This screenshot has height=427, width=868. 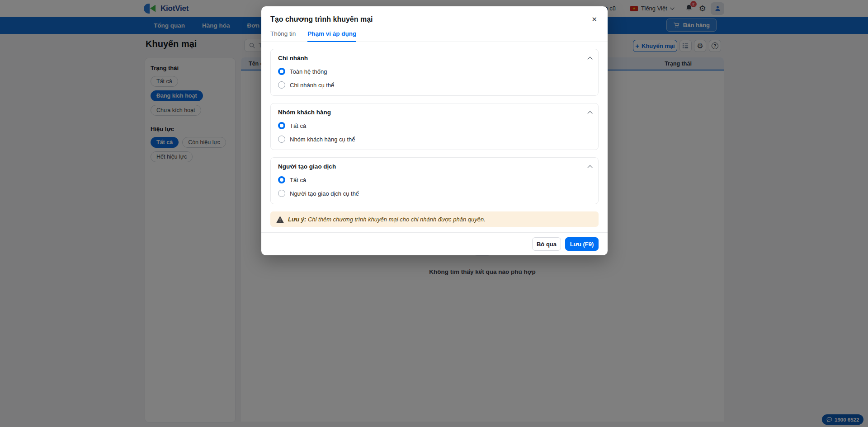 What do you see at coordinates (307, 166) in the screenshot?
I see `section-transaction-creator-title: Người tạo giao dịch` at bounding box center [307, 166].